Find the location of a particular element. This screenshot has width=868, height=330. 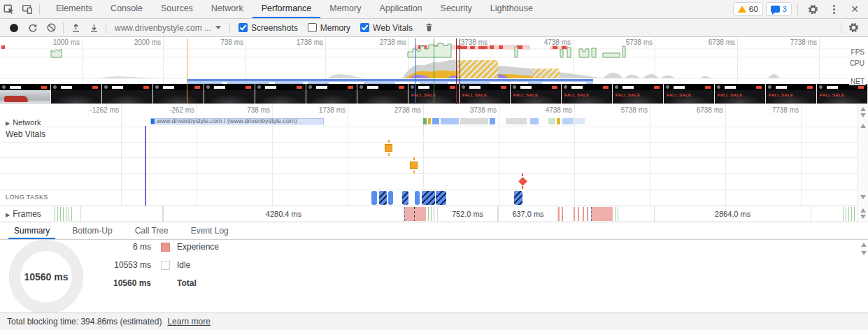

capture-settings-gear-icon is located at coordinates (853, 28).